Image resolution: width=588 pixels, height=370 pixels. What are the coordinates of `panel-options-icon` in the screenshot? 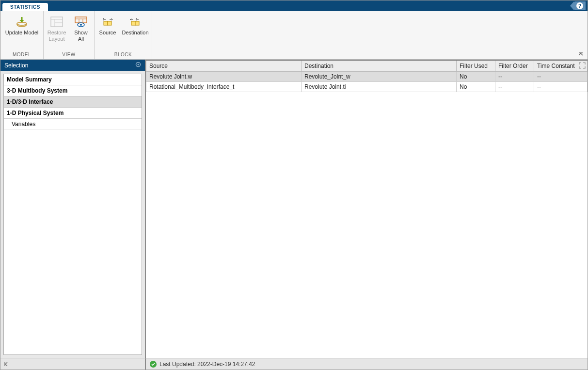 It's located at (138, 65).